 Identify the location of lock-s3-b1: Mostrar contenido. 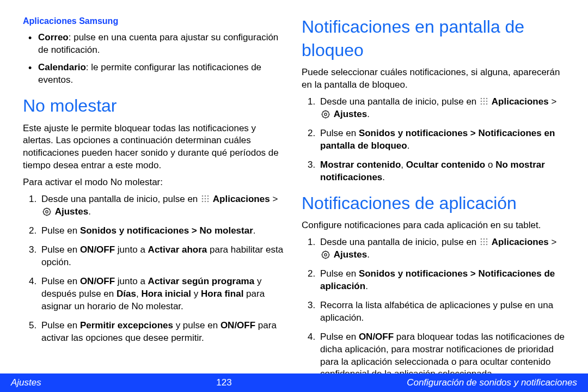
(360, 164).